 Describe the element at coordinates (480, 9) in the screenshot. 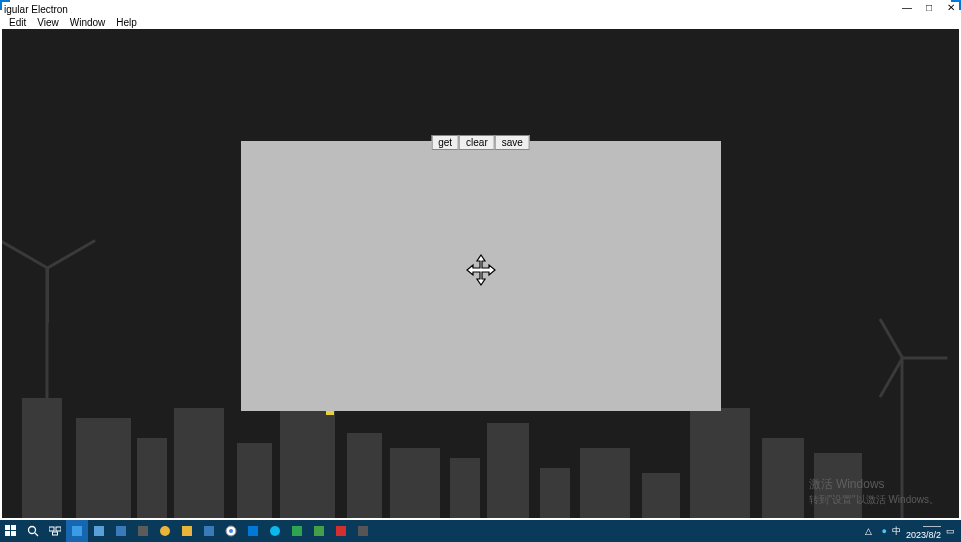

I see `titlebar: igular Electron — □ ✕` at that location.